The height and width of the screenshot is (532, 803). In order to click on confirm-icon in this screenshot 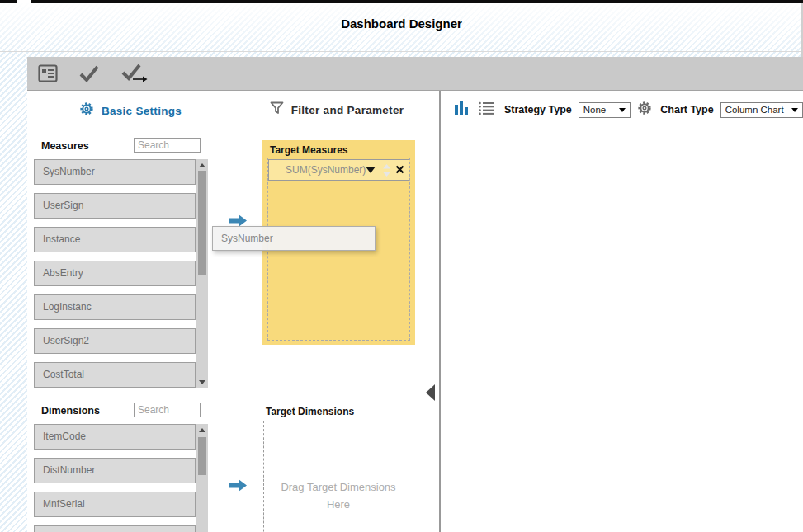, I will do `click(89, 73)`.